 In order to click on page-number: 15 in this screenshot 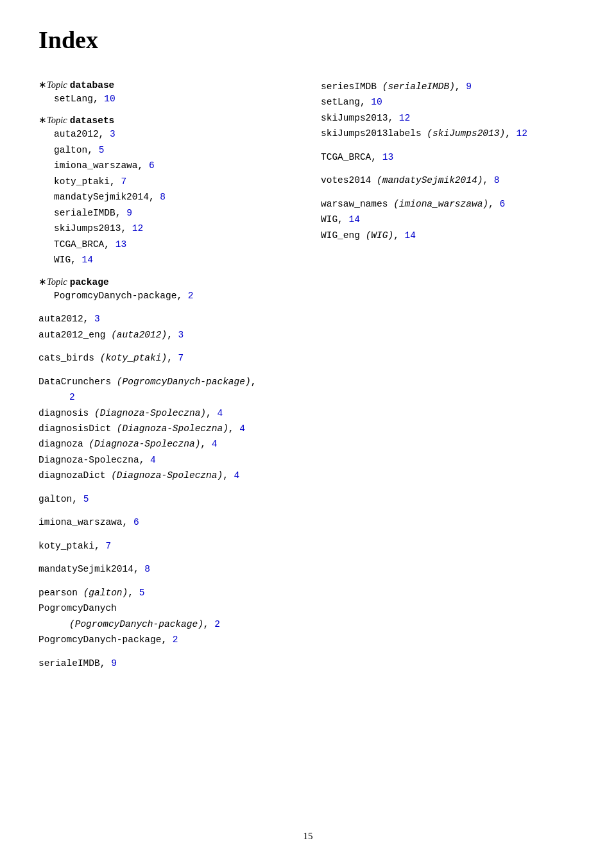, I will do `click(308, 837)`.